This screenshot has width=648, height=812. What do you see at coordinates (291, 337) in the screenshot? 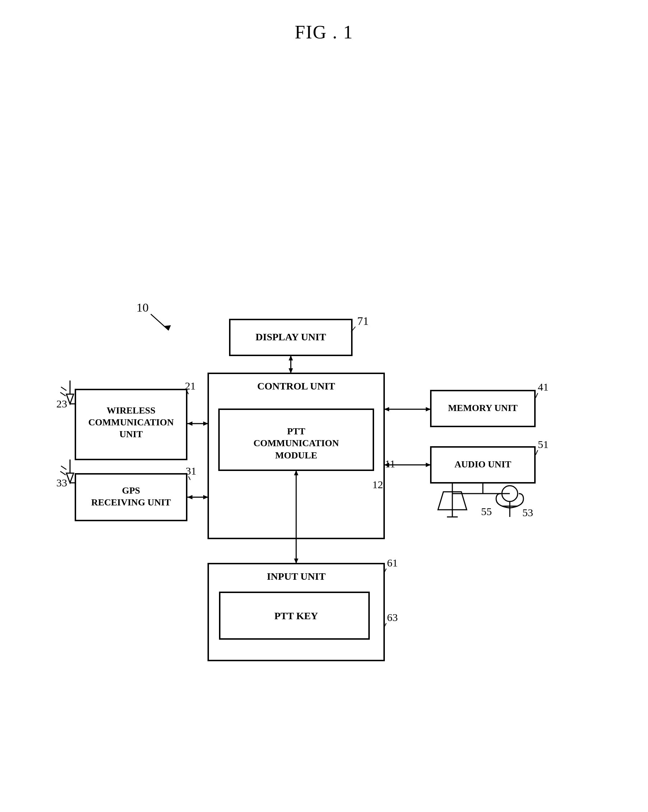
I see `display-unit-label: DISPLAY UNIT` at bounding box center [291, 337].